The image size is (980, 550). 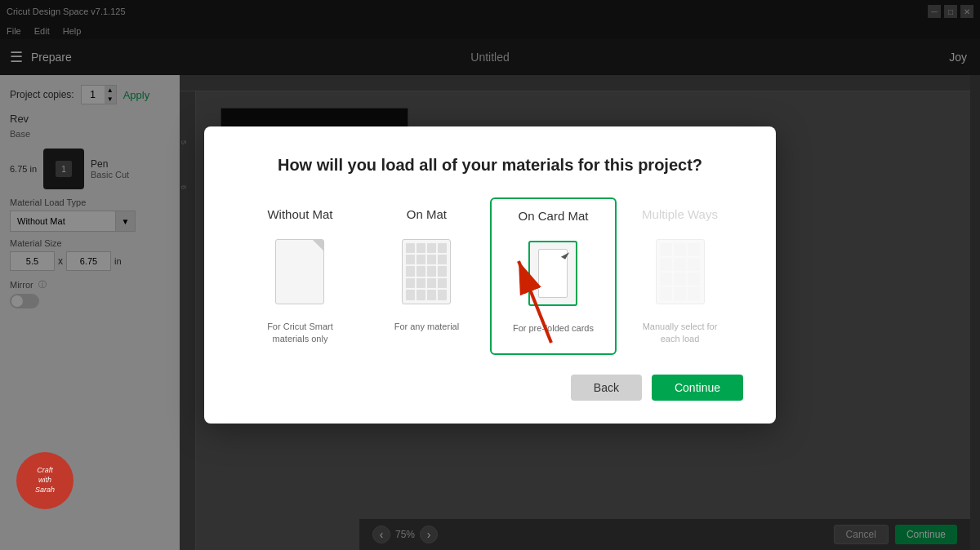 What do you see at coordinates (679, 214) in the screenshot?
I see `option-multiple-ways-label: Multiple Ways` at bounding box center [679, 214].